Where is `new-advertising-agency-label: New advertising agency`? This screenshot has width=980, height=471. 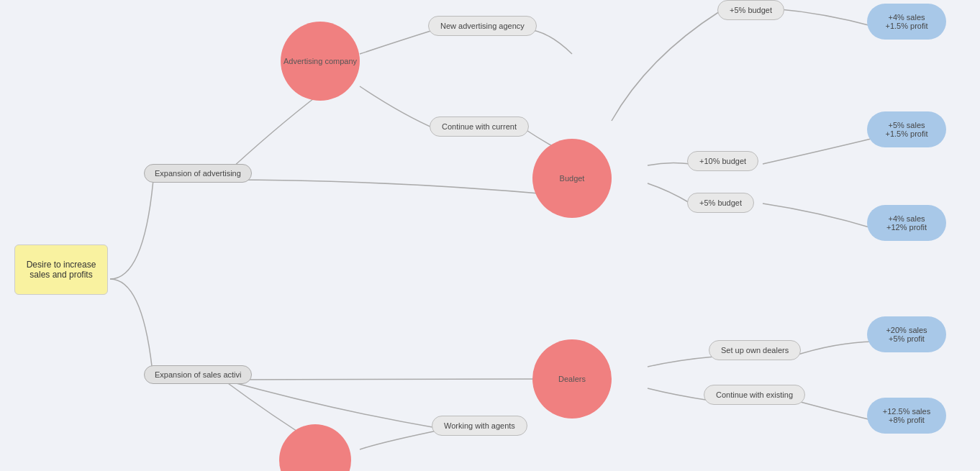
new-advertising-agency-label: New advertising agency is located at coordinates (482, 26).